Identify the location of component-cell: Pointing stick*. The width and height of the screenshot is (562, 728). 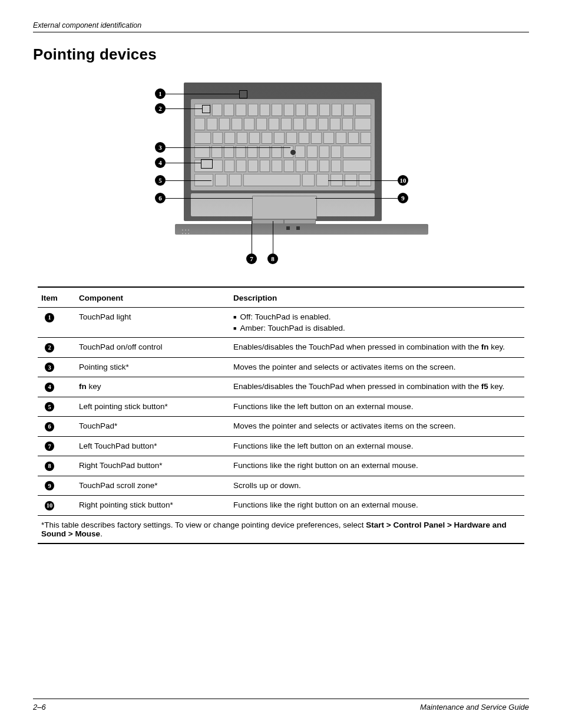
(153, 367).